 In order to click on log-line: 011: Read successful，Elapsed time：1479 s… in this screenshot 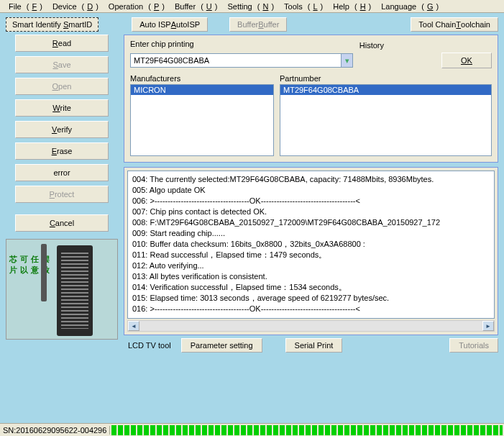, I will do `click(311, 255)`.